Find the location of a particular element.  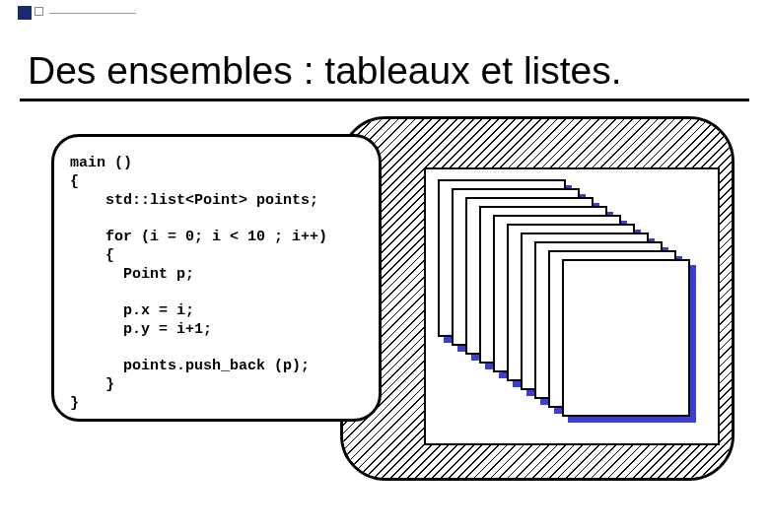

object-card is located at coordinates (626, 338).